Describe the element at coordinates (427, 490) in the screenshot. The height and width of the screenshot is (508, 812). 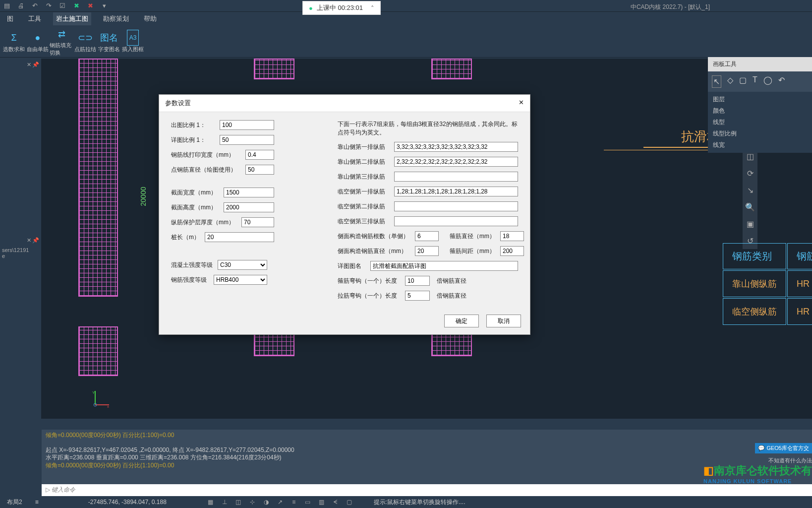
I see `command-input: ▷ 键入命令` at that location.